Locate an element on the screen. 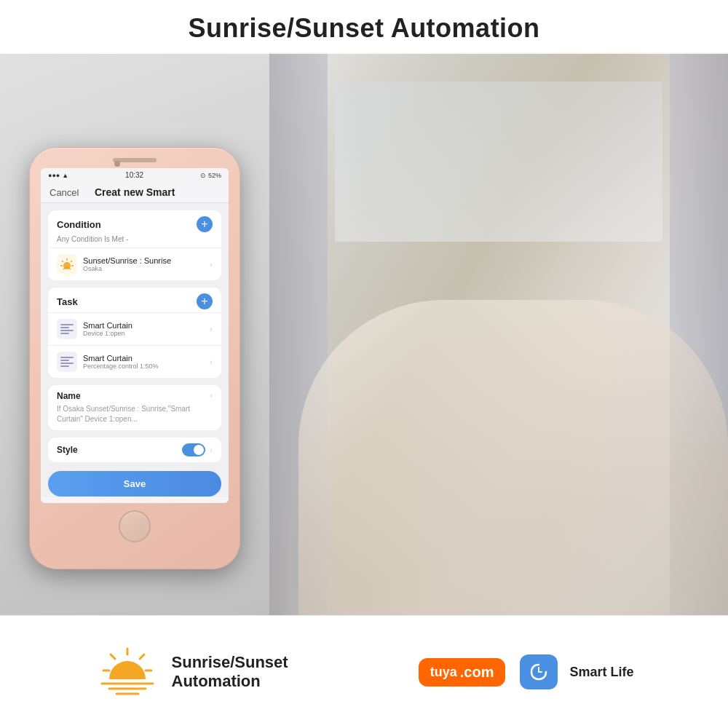 The width and height of the screenshot is (728, 728). condition-title: Condition is located at coordinates (79, 224).